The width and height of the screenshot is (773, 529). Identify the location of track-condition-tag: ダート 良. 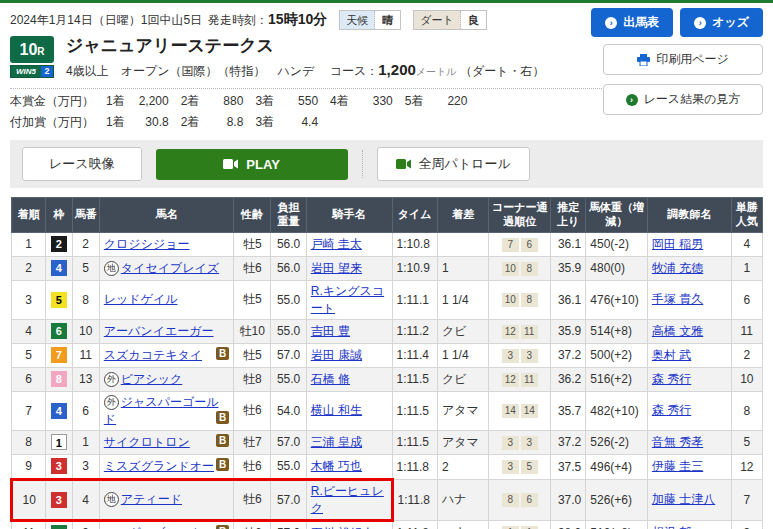
(450, 20).